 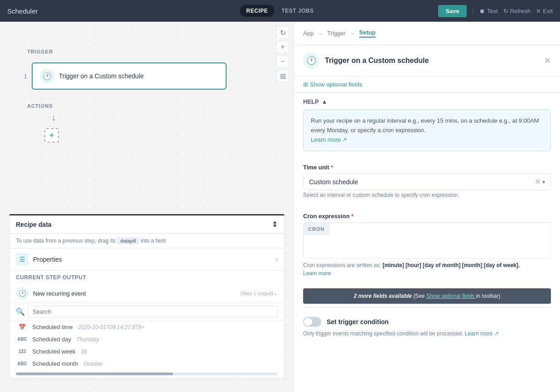 What do you see at coordinates (547, 61) in the screenshot?
I see `close-button: ✕` at bounding box center [547, 61].